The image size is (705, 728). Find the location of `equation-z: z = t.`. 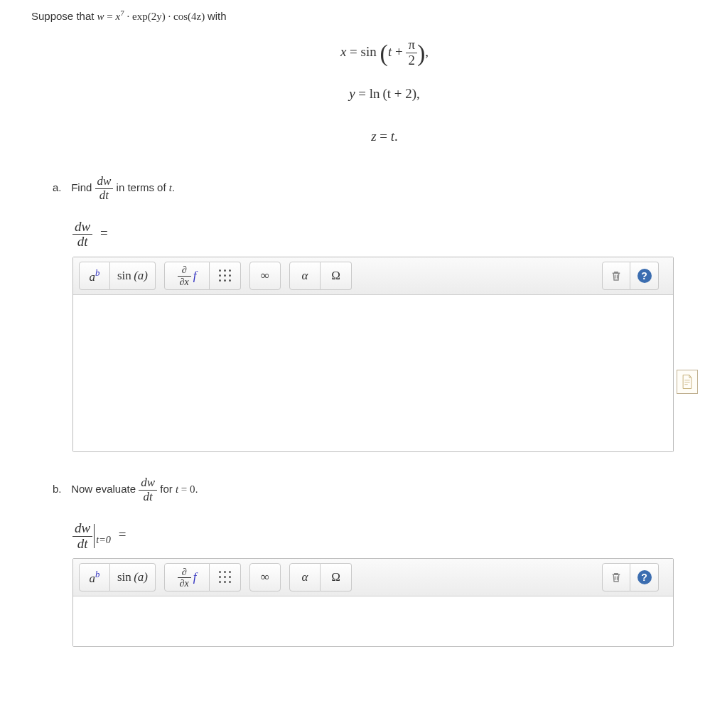

equation-z: z = t. is located at coordinates (384, 136).